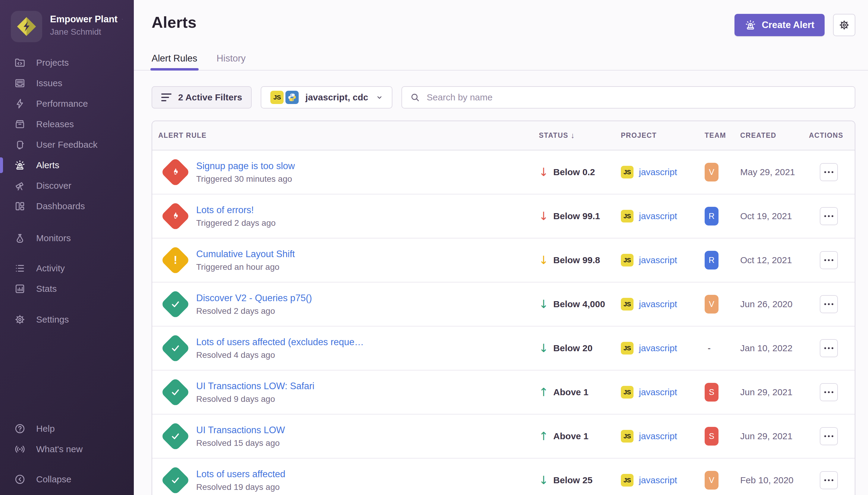 This screenshot has width=868, height=495. What do you see at coordinates (67, 191) in the screenshot?
I see `sidebar-nav: Projects Issues Performance Releases Use…` at bounding box center [67, 191].